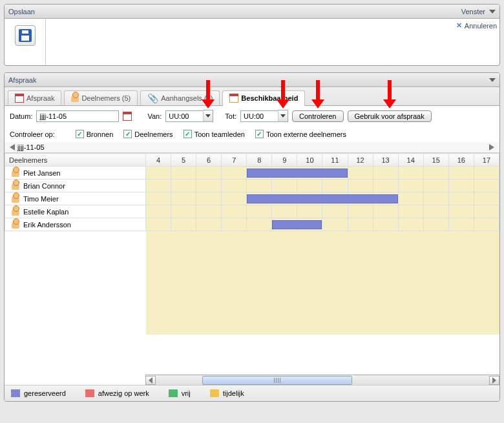  I want to click on appointment-header: Afspraak, so click(252, 80).